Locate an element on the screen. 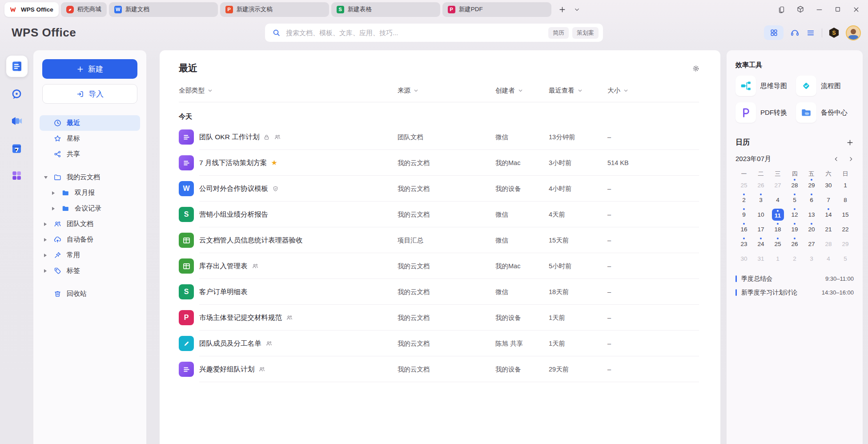 The image size is (868, 444). file-row: 库存出入管理表我的云文档我的Mac5小时前– is located at coordinates (439, 266).